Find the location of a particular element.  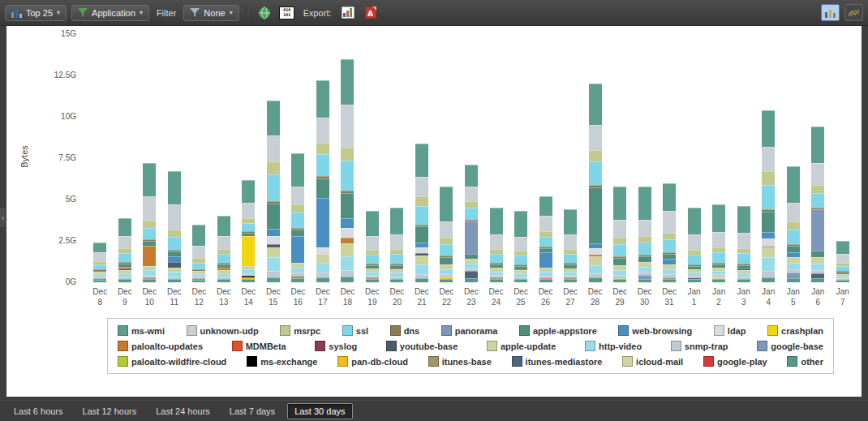

time-range-last-6-hours: Last 6 hours is located at coordinates (39, 411).